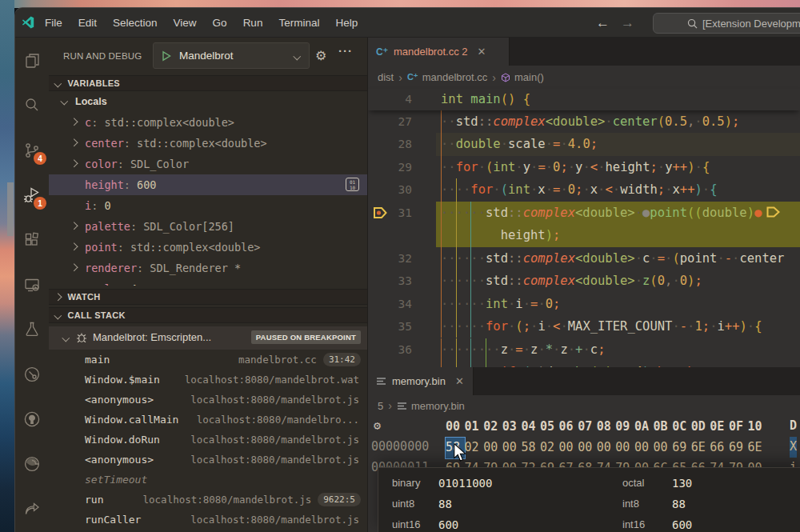  What do you see at coordinates (726, 23) in the screenshot?
I see `command-center-search: [Extension Development Host]` at bounding box center [726, 23].